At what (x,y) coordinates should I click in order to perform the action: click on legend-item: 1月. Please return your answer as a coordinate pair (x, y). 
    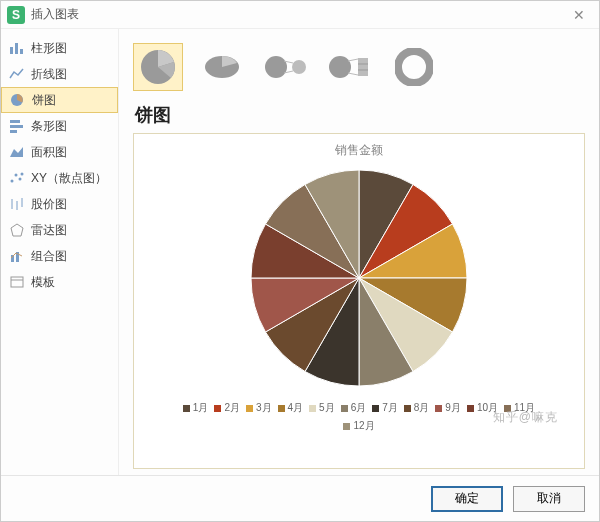
    Looking at the image, I should click on (196, 408).